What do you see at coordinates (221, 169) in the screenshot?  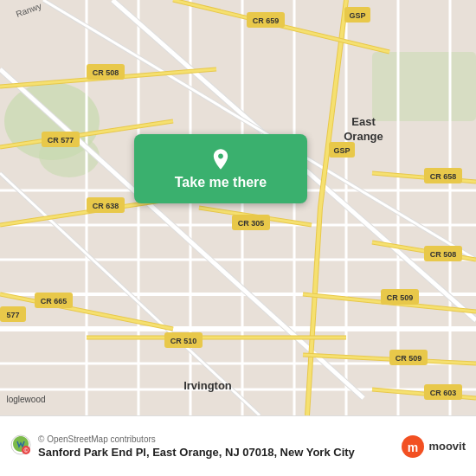 I see `take-me-there-button: Take me there` at bounding box center [221, 169].